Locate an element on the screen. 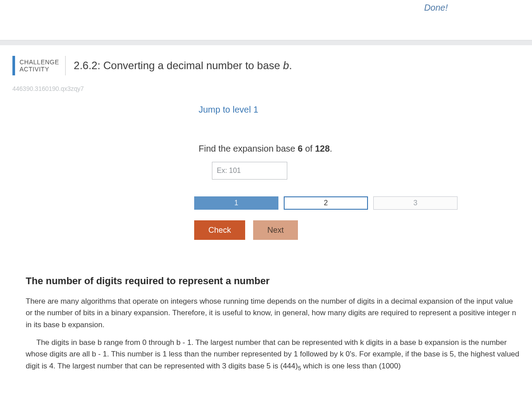 The image size is (532, 399). prompt-suffix: . is located at coordinates (331, 149).